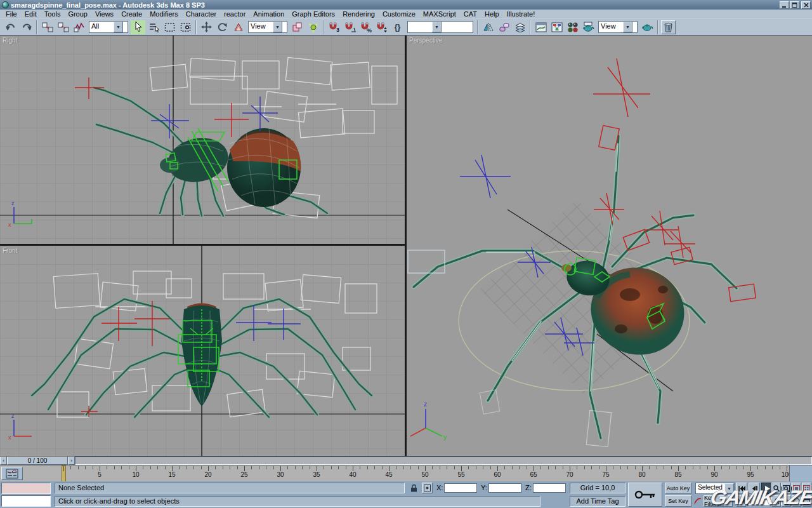 The height and width of the screenshot is (508, 812). I want to click on select-object-button, so click(138, 27).